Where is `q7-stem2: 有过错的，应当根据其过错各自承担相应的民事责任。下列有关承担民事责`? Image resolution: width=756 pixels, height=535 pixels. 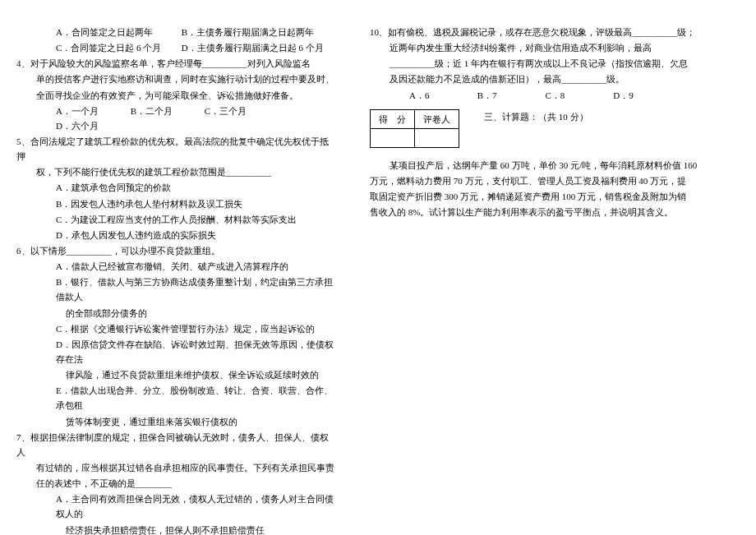
q7-stem2: 有过错的，应当根据其过错各自承担相应的民事责任。下列有关承担民事责 is located at coordinates (177, 468).